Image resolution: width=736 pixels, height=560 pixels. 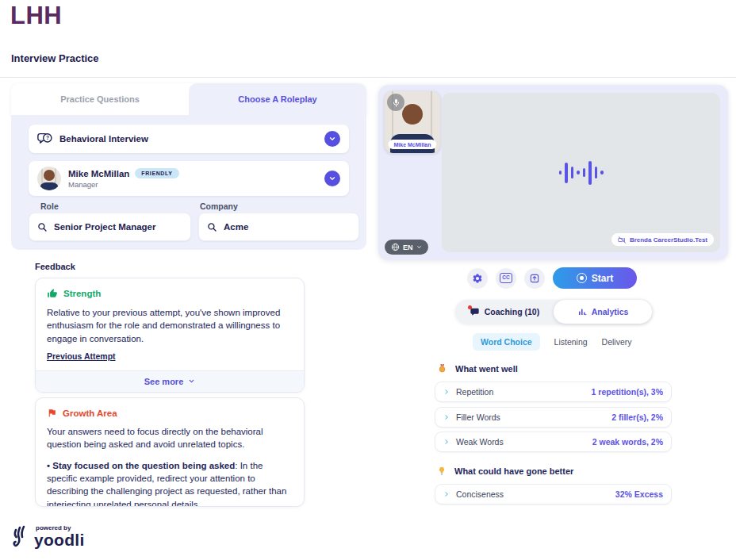 What do you see at coordinates (52, 293) in the screenshot?
I see `thumbs-up-icon` at bounding box center [52, 293].